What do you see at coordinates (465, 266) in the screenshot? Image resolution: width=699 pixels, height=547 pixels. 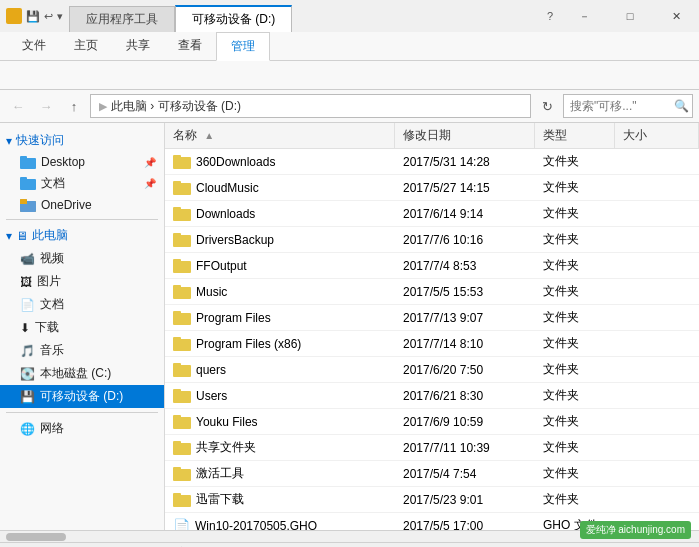 I see `file-date-cell: 2017/7/4 8:53` at bounding box center [465, 266].